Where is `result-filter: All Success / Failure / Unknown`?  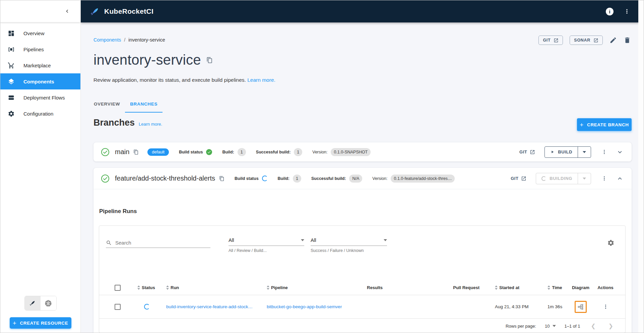 result-filter: All Success / Failure / Unknown is located at coordinates (349, 244).